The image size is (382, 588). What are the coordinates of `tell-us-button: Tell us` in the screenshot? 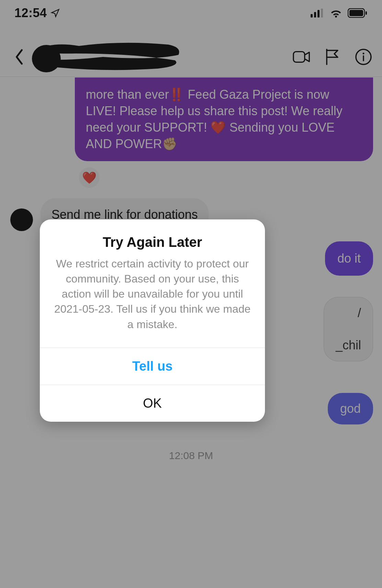 It's located at (152, 366).